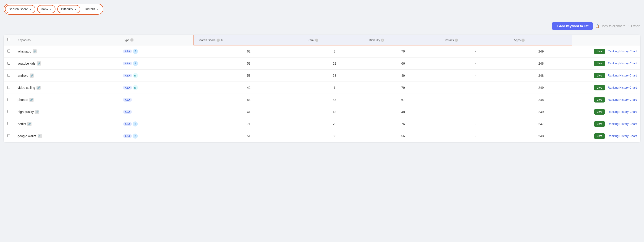 The width and height of the screenshot is (644, 242). Describe the element at coordinates (249, 136) in the screenshot. I see `search-score-cell: 51` at that location.